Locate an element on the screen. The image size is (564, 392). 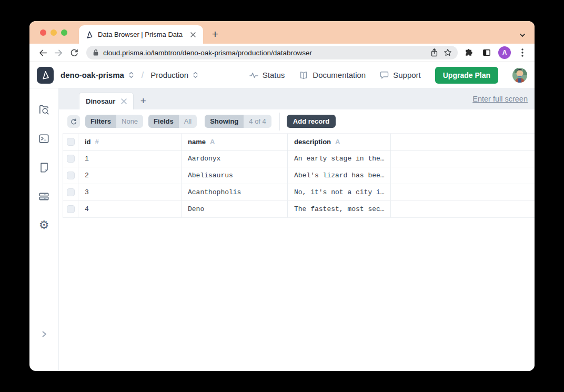
cell-name: Abelisaurus is located at coordinates (235, 176).